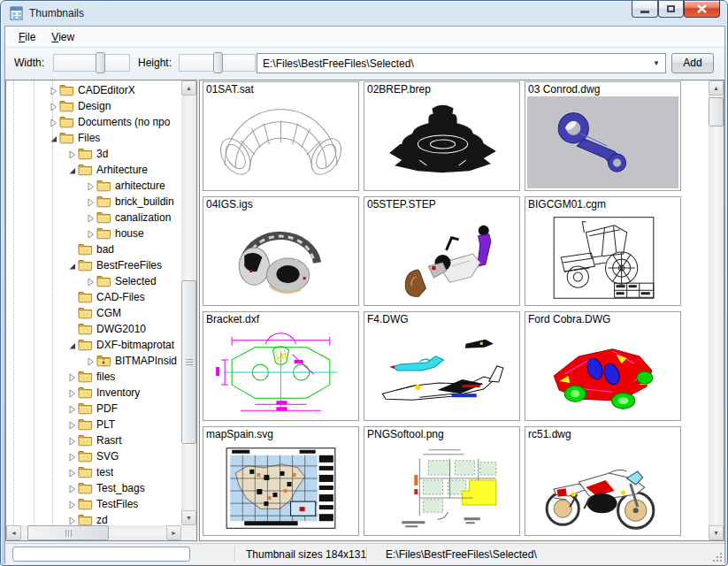  What do you see at coordinates (94, 281) in the screenshot?
I see `tree-item: Selected` at bounding box center [94, 281].